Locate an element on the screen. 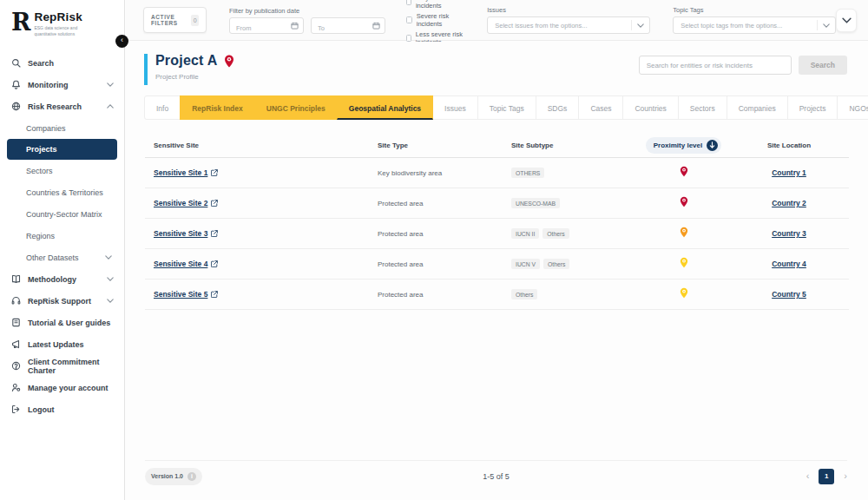  sidebar-item-regions: Regions is located at coordinates (62, 236).